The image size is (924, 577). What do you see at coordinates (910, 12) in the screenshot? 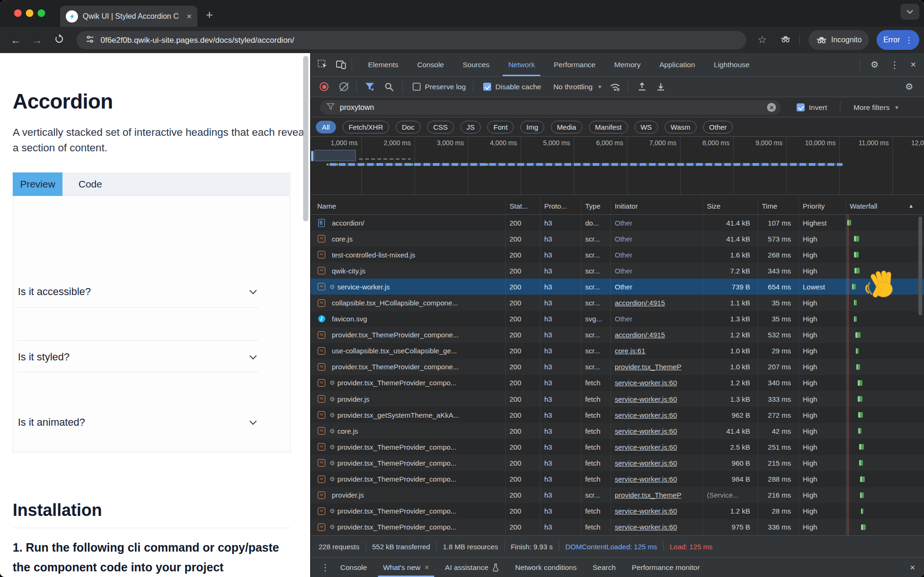
I see `tab-search-chevron-icon` at bounding box center [910, 12].